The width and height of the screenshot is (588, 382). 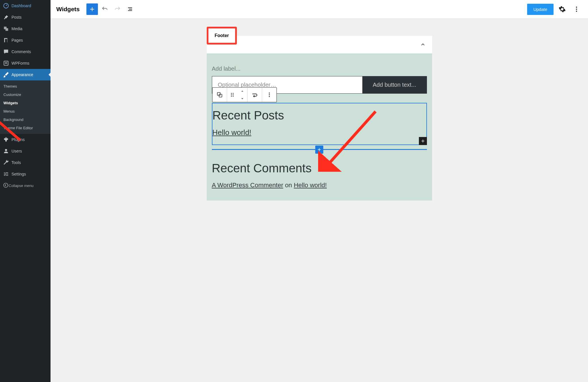 What do you see at coordinates (18, 140) in the screenshot?
I see `menu-label: Plugins` at bounding box center [18, 140].